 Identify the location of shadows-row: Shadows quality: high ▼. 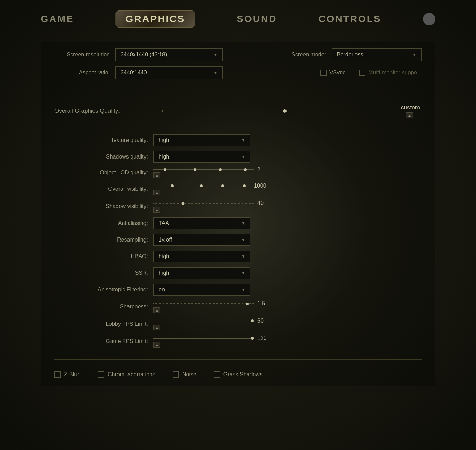
(238, 157).